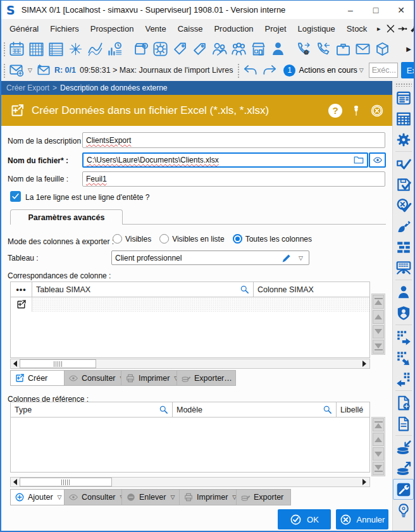 The height and width of the screenshot is (532, 415). I want to click on sidebar-doc-icon, so click(404, 424).